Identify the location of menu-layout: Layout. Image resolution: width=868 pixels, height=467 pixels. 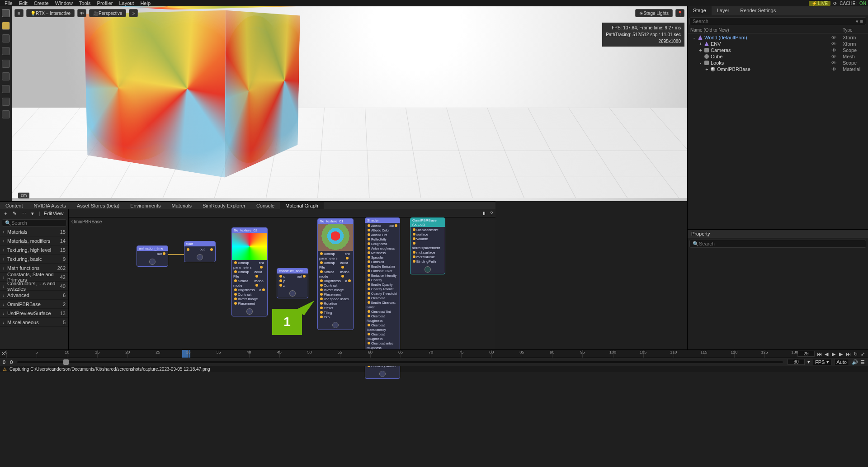
(127, 3).